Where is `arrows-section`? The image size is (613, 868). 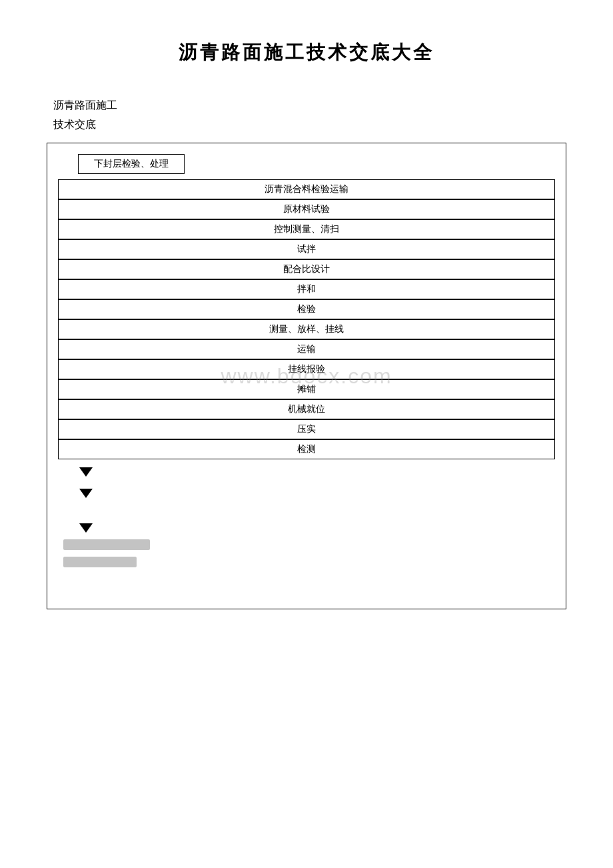 arrows-section is located at coordinates (306, 497).